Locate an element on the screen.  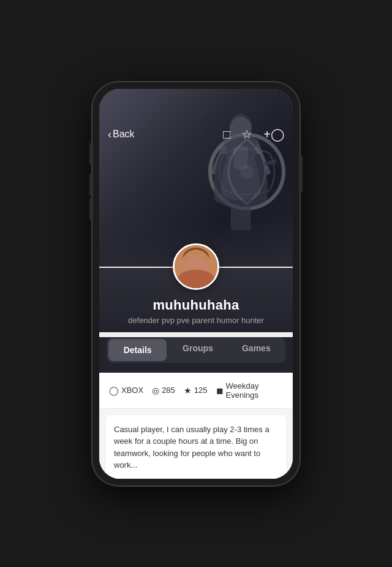
tab-groups: Groups is located at coordinates (197, 350).